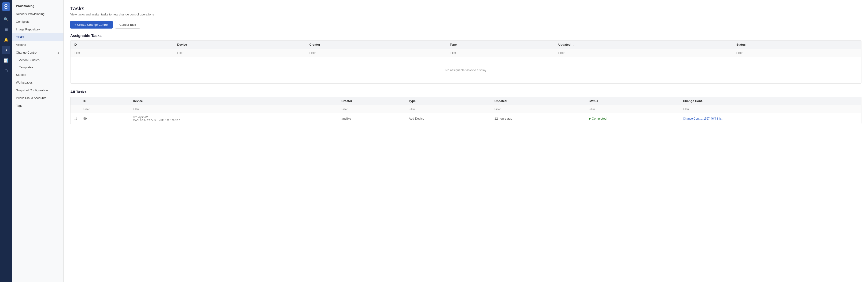 The width and height of the screenshot is (868, 282). Describe the element at coordinates (75, 101) in the screenshot. I see `all-tasks-col-checkbox` at that location.